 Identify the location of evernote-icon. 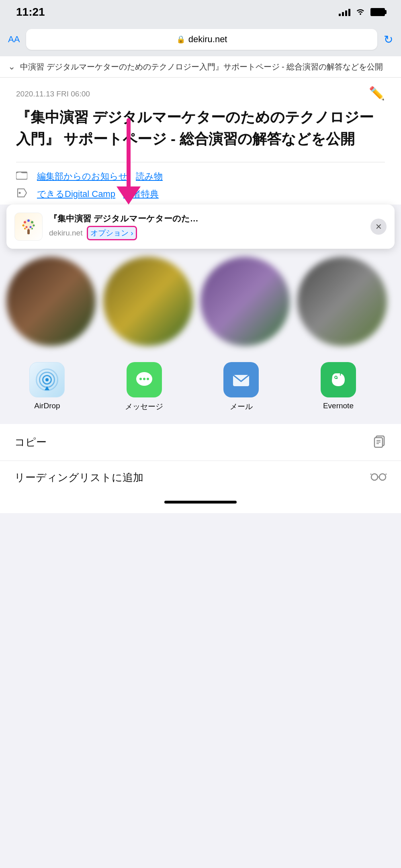
(338, 380).